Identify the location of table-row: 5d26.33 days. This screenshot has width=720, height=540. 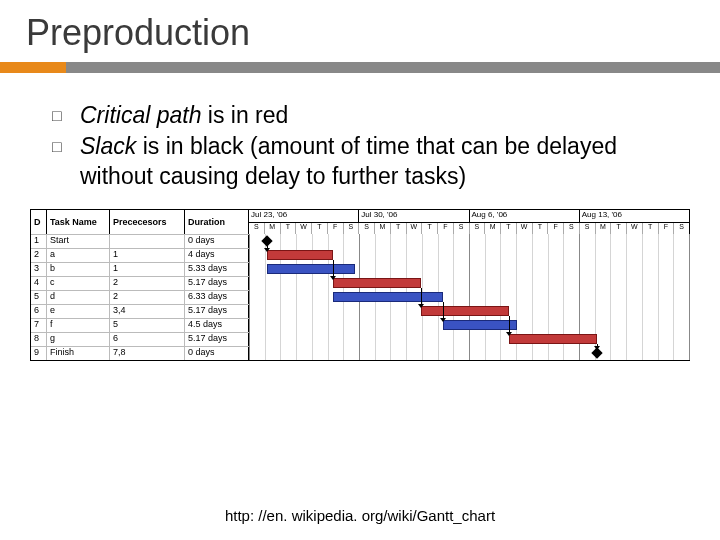
(140, 297).